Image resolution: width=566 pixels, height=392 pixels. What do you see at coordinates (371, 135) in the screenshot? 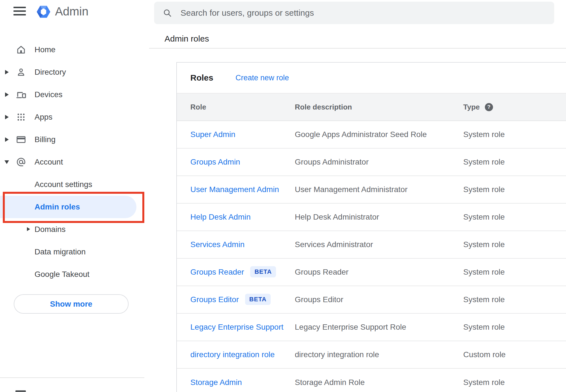
I see `table-row: Super AdminGoogle Apps Administrator See…` at bounding box center [371, 135].